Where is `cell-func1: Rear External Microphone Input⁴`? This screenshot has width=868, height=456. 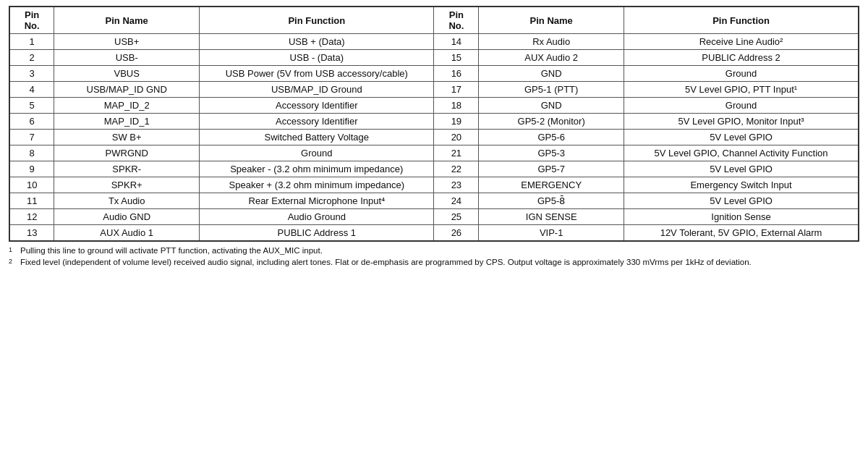
cell-func1: Rear External Microphone Input⁴ is located at coordinates (317, 201).